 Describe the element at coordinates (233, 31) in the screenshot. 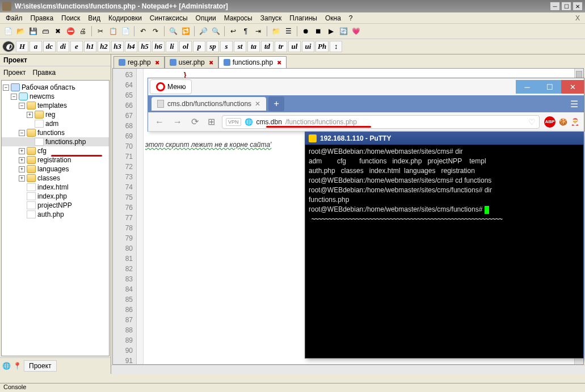

I see `tb-wordwrap-icon: ↩` at that location.